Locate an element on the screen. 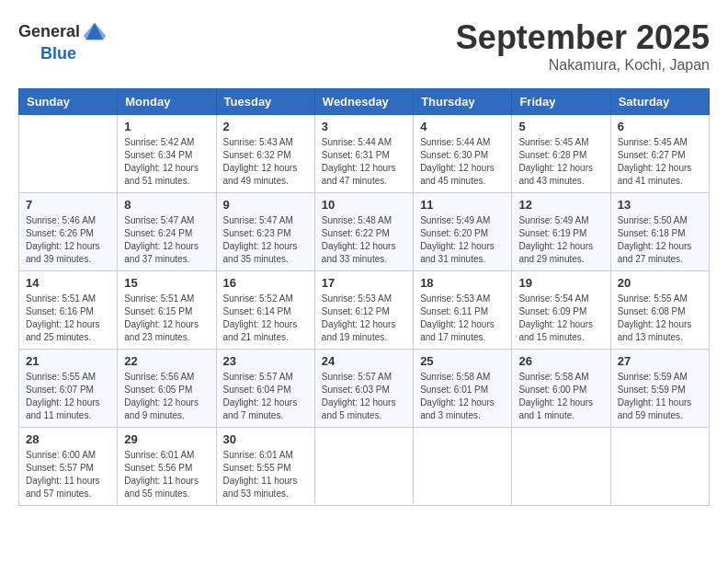 This screenshot has width=728, height=563. day-info: Sunrise: 5:48 AM Sunset: 6:22 PM Dayligh… is located at coordinates (364, 240).